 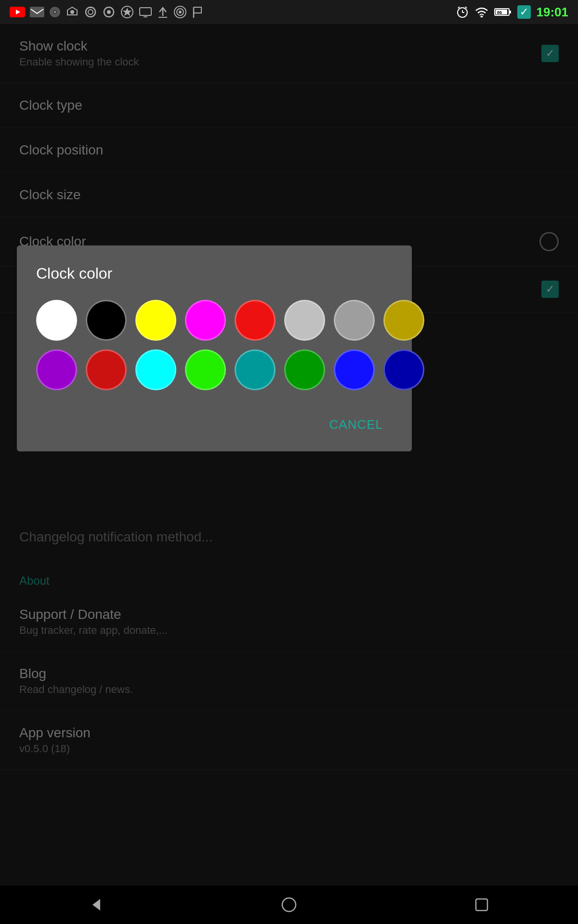 I want to click on star-icon, so click(x=127, y=12).